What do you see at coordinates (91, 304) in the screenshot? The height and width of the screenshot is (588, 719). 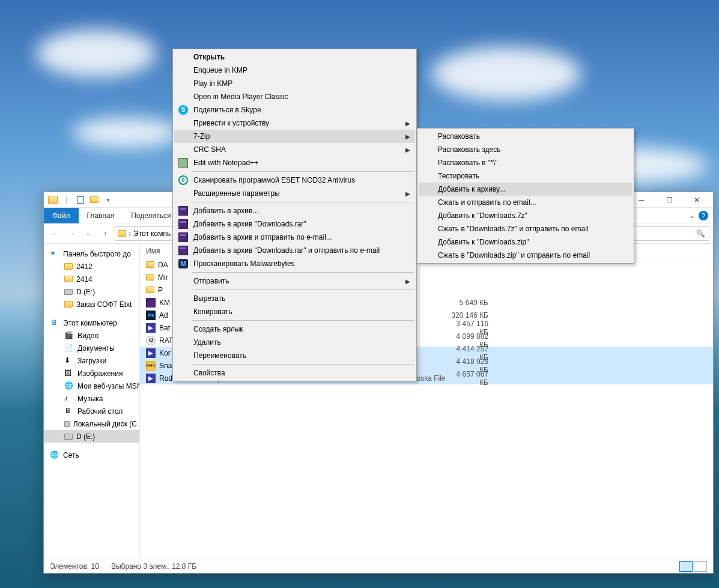 I see `sidebar-item-zakaz: Заказ СОФТ Etxt` at bounding box center [91, 304].